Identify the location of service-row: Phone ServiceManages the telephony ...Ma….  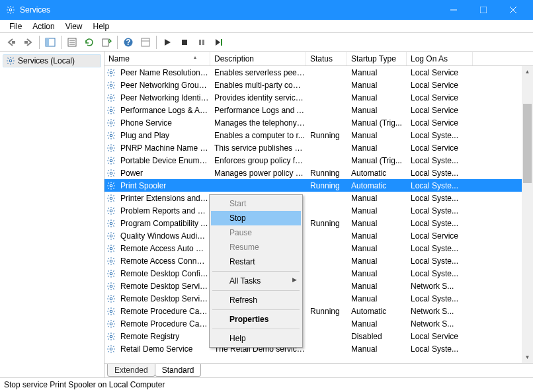
(319, 123).